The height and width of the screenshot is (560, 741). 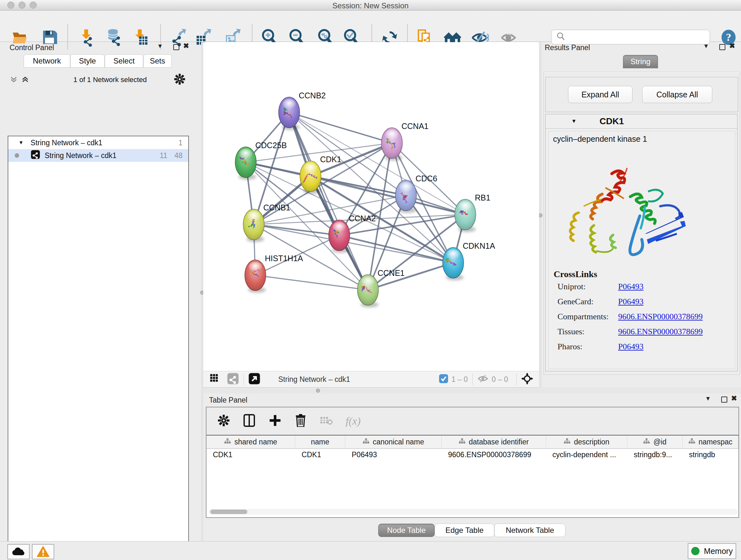 I want to click on collection-label: String Network – cdk1, so click(x=66, y=143).